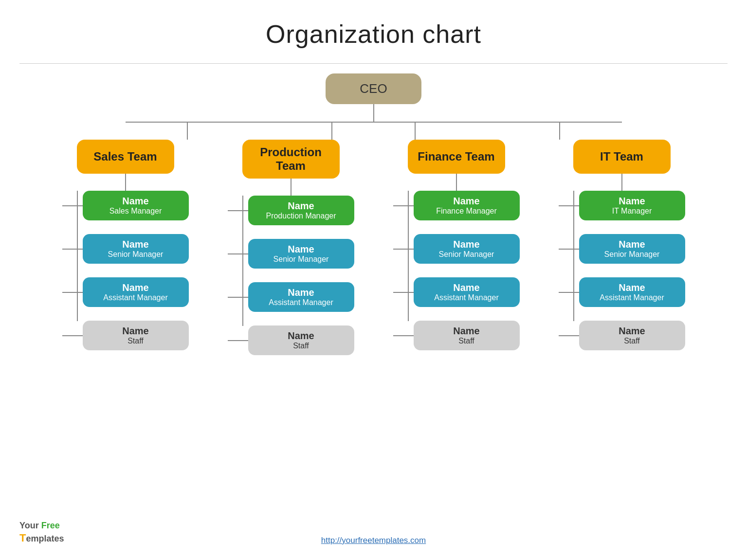 The height and width of the screenshot is (560, 747). What do you see at coordinates (569, 206) in the screenshot?
I see `it-manager-hline` at bounding box center [569, 206].